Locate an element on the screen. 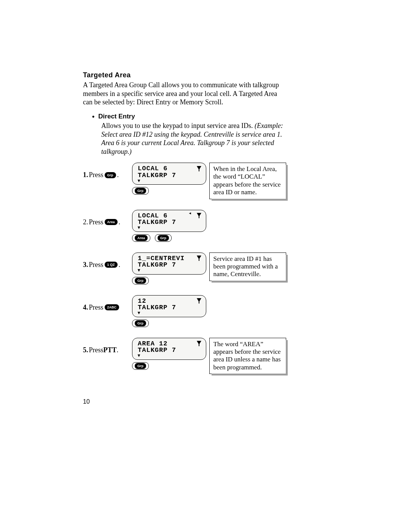 This screenshot has height=532, width=411. callout-box: Service area ID #1 has been programmed w… is located at coordinates (248, 267).